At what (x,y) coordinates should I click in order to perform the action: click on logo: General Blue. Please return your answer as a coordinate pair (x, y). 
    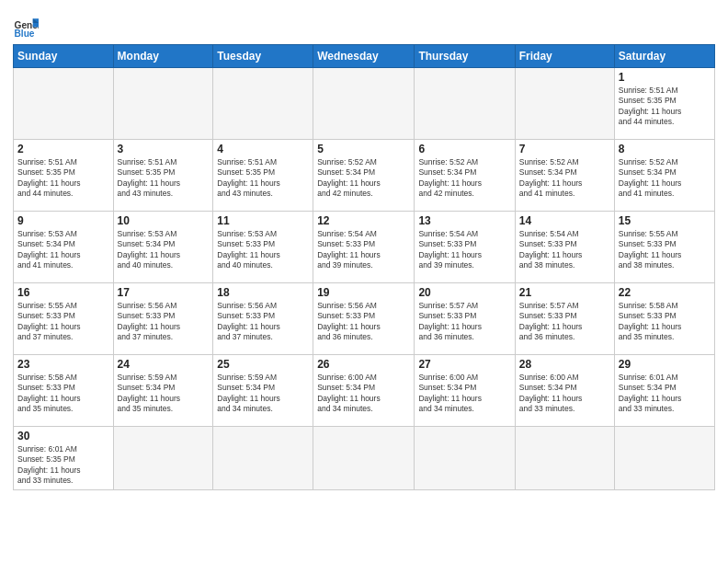
    Looking at the image, I should click on (26, 26).